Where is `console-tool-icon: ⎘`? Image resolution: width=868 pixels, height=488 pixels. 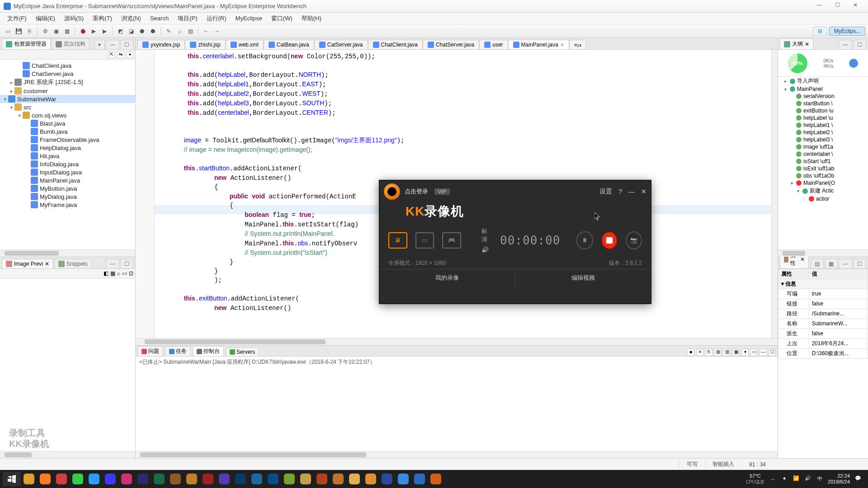
console-tool-icon: ⎘ is located at coordinates (709, 352).